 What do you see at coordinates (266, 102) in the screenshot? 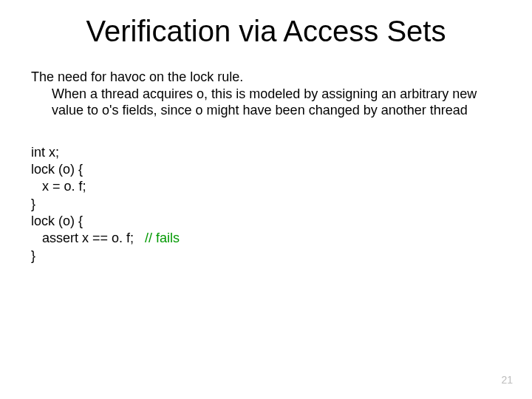
I see `intro-line-2: When a thread acquires o, this is modele…` at bounding box center [266, 102].